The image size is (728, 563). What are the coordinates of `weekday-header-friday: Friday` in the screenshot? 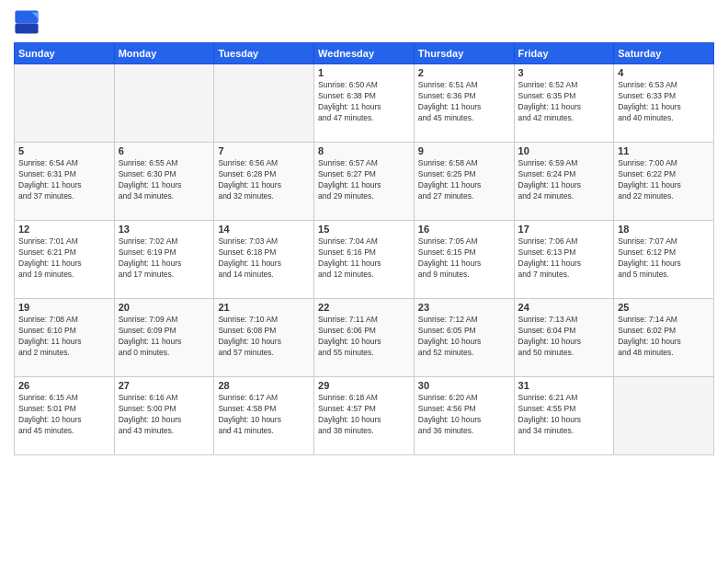 It's located at (564, 53).